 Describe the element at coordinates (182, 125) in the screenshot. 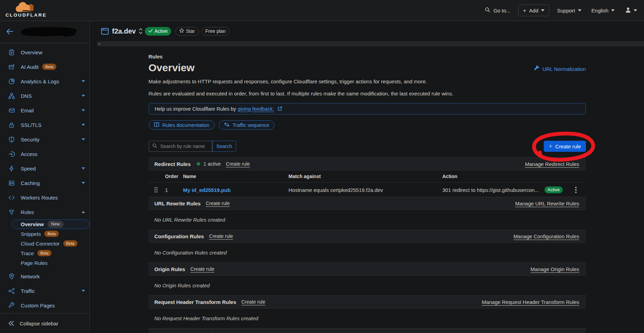

I see `rules-documentation-button: Rules documentation` at that location.